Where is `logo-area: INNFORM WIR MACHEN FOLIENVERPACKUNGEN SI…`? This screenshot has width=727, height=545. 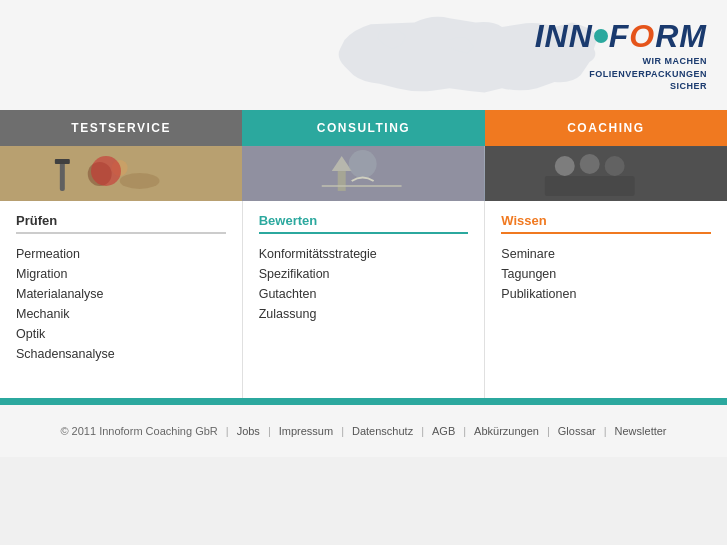 logo-area: INNFORM WIR MACHEN FOLIENVERPACKUNGEN SI… is located at coordinates (621, 56).